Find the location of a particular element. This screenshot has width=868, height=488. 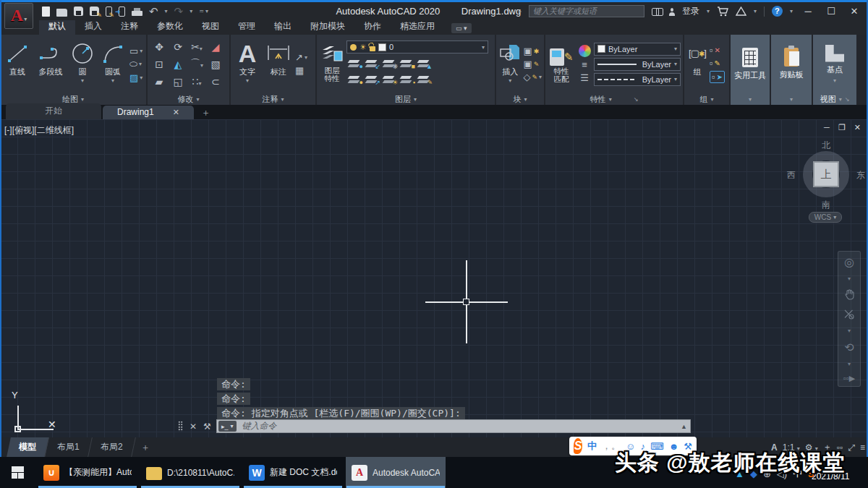

layer-thaw-all-icon: ☀ is located at coordinates (390, 80).